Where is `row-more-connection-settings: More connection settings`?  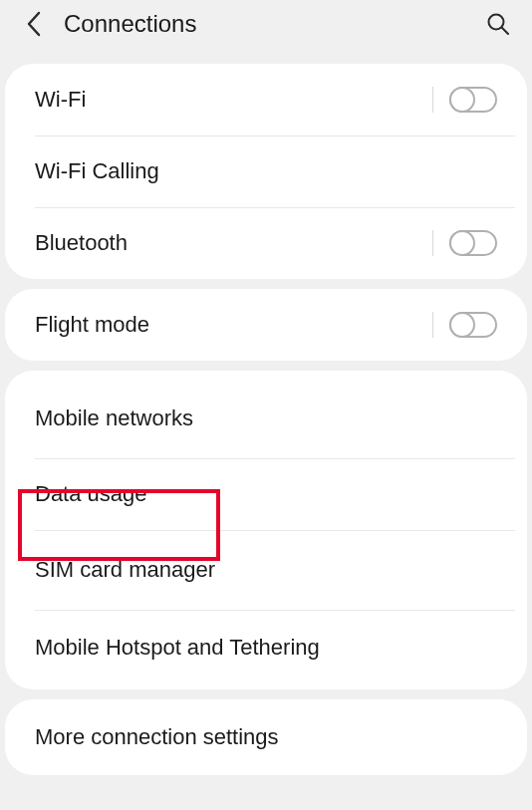
row-more-connection-settings: More connection settings is located at coordinates (266, 737).